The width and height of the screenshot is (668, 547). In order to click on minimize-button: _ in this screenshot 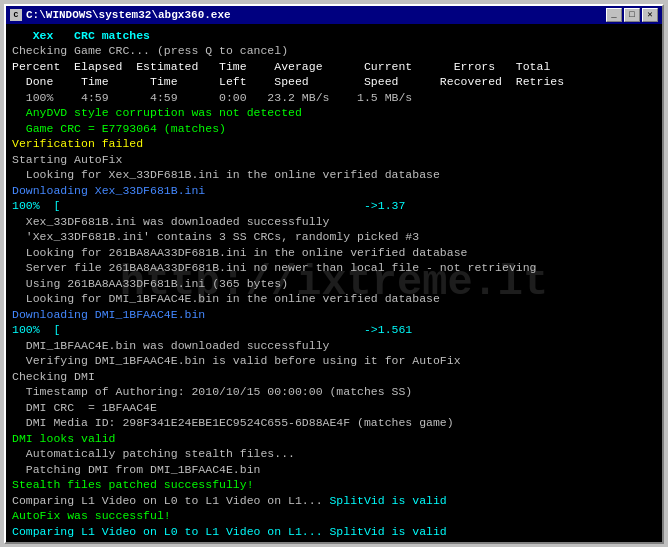, I will do `click(614, 15)`.